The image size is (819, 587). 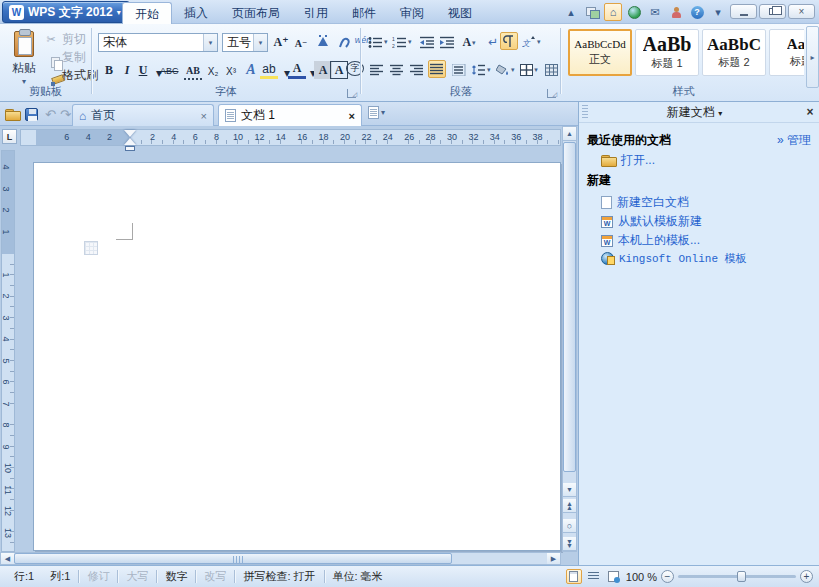 What do you see at coordinates (109, 70) in the screenshot?
I see `bold-button: B` at bounding box center [109, 70].